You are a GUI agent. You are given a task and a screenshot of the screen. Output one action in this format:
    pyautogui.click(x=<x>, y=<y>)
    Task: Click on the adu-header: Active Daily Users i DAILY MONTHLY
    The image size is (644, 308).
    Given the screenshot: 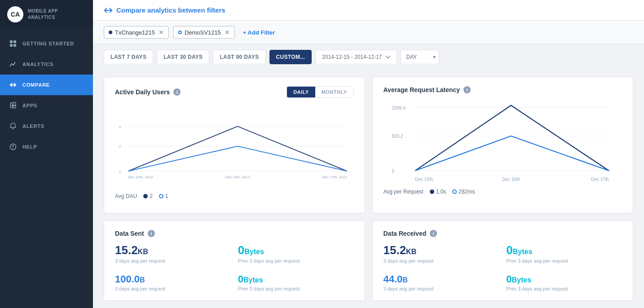 What is the action you would take?
    pyautogui.click(x=234, y=92)
    